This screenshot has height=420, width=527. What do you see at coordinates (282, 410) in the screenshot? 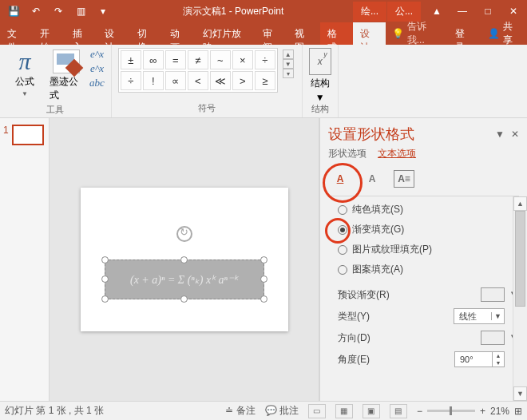
I see `comments-button: 💬 批注` at bounding box center [282, 410].